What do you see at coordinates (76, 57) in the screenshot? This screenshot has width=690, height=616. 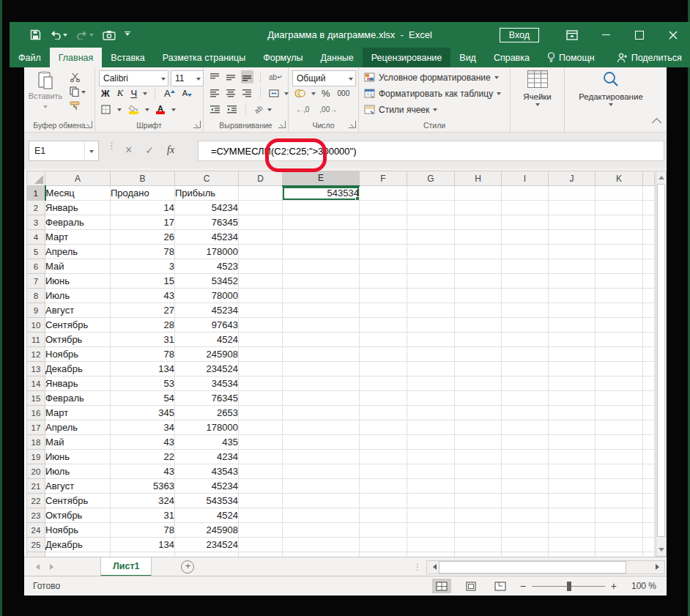 I see `tab-home: Главная` at bounding box center [76, 57].